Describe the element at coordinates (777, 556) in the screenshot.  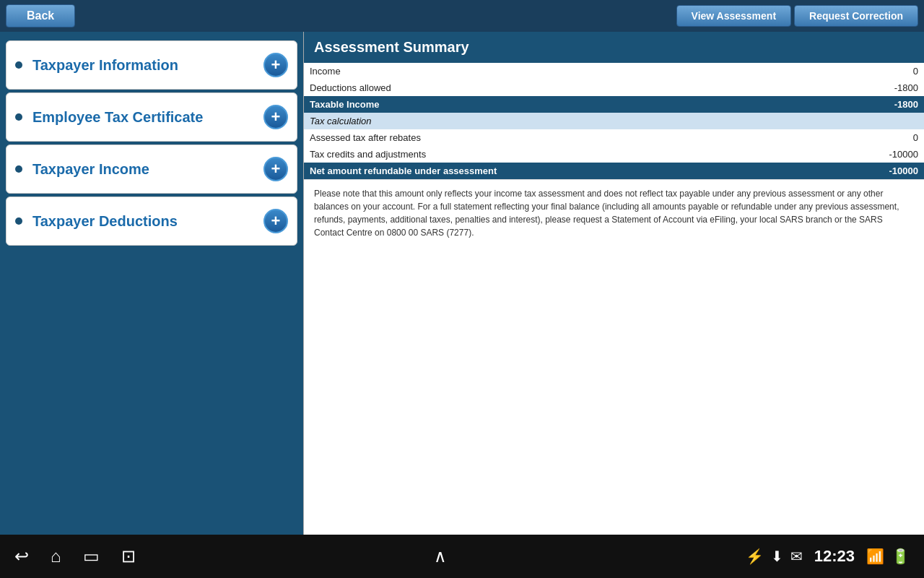
I see `download-icon: ⬇` at that location.